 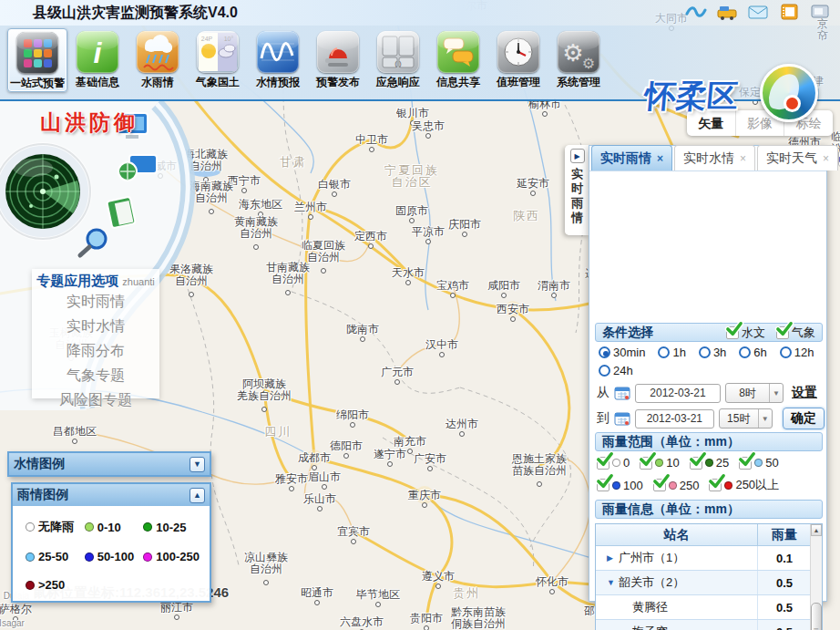 What do you see at coordinates (816, 531) in the screenshot?
I see `scroll-up-icon: ▲` at bounding box center [816, 531].